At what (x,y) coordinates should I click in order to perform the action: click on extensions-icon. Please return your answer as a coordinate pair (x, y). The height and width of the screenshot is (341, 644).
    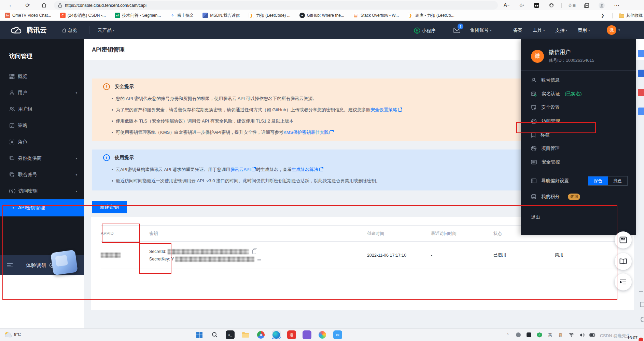
    Looking at the image, I should click on (551, 5).